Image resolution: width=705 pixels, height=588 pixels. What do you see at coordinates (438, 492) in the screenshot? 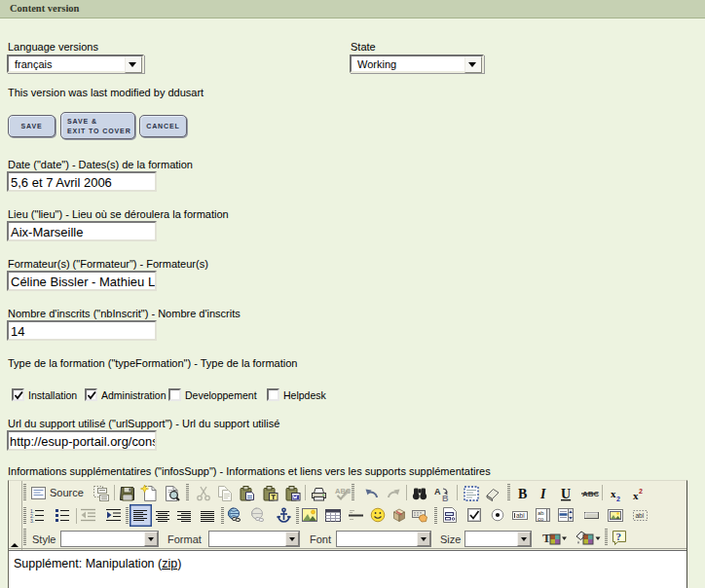
I see `svg-text: A` at bounding box center [438, 492].